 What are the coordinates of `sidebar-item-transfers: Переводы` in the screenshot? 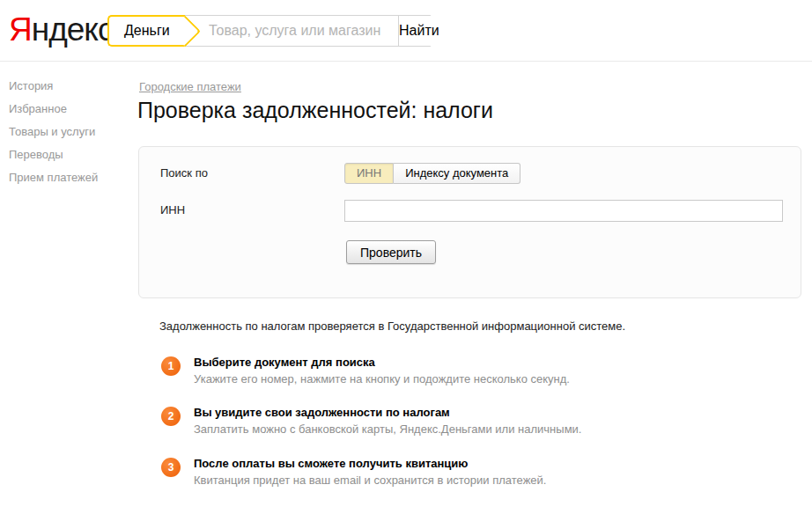 It's located at (53, 155).